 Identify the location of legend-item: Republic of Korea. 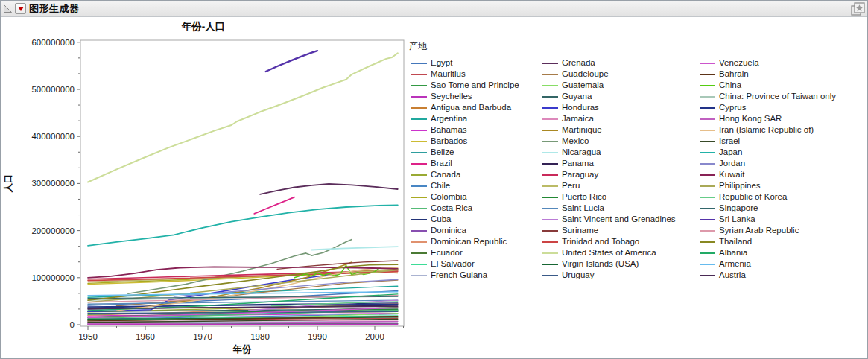
(767, 197).